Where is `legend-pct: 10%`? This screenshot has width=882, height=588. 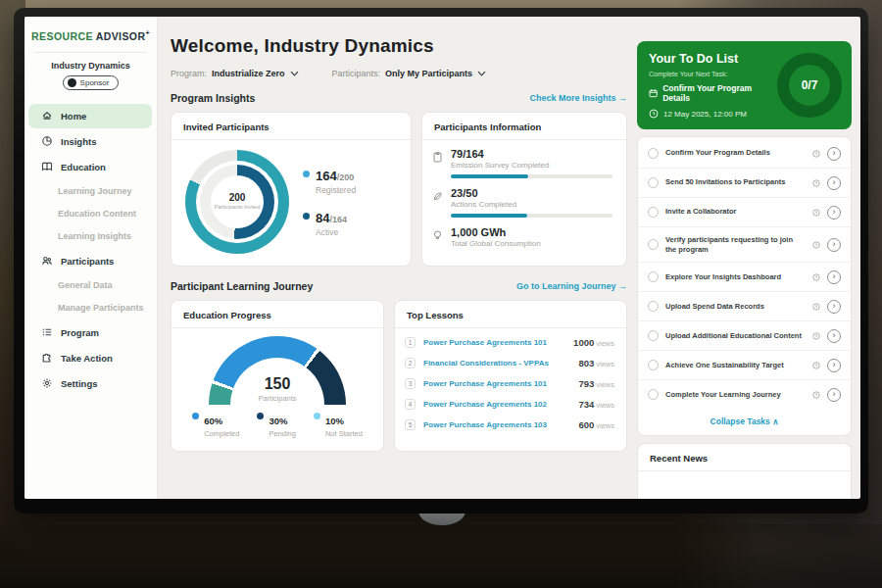 legend-pct: 10% is located at coordinates (335, 421).